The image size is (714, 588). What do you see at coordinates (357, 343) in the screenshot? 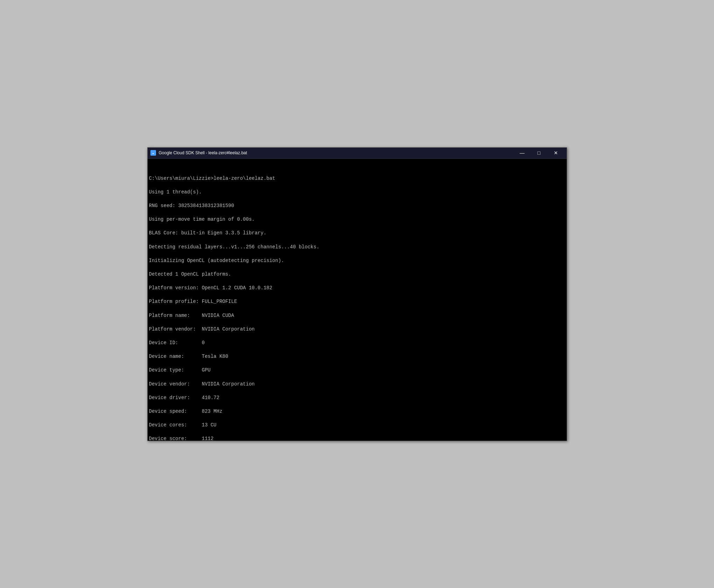
I see `terminal-line: Device ID: 0` at bounding box center [357, 343].